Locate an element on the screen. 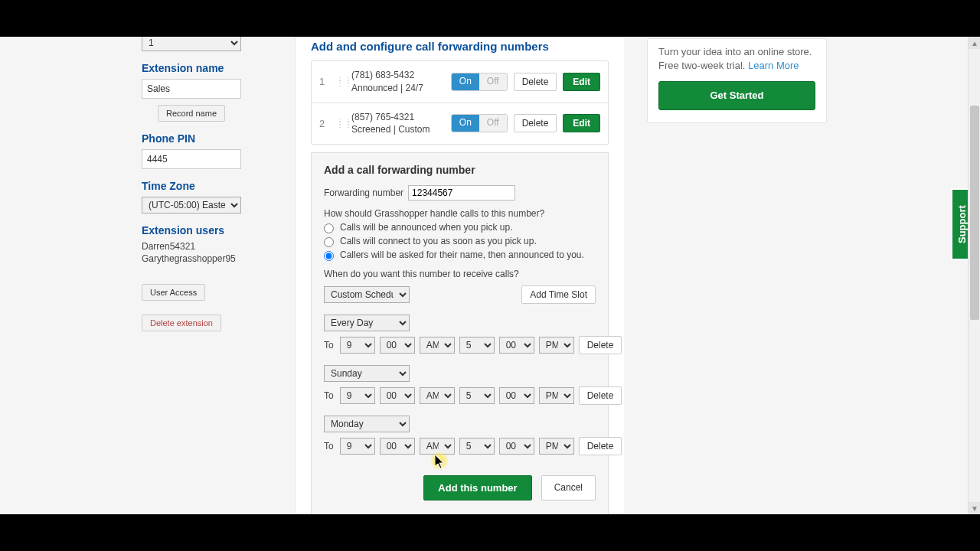 Image resolution: width=980 pixels, height=551 pixels. day-select: Monday is located at coordinates (367, 424).